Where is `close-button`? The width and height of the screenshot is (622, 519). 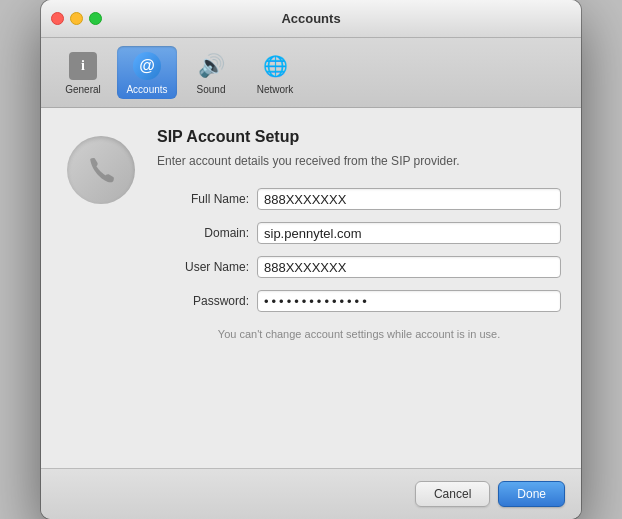 close-button is located at coordinates (58, 18).